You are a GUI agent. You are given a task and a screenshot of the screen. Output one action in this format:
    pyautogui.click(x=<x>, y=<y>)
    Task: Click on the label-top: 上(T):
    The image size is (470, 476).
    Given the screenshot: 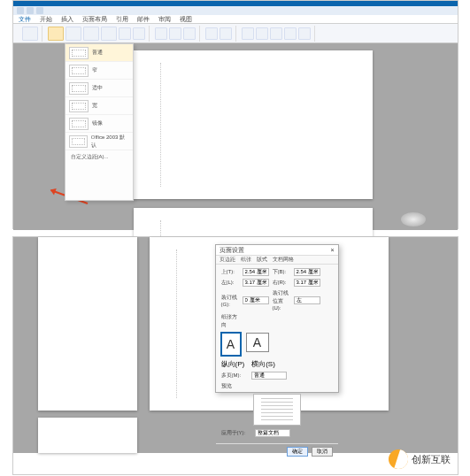 What is the action you would take?
    pyautogui.click(x=230, y=273)
    